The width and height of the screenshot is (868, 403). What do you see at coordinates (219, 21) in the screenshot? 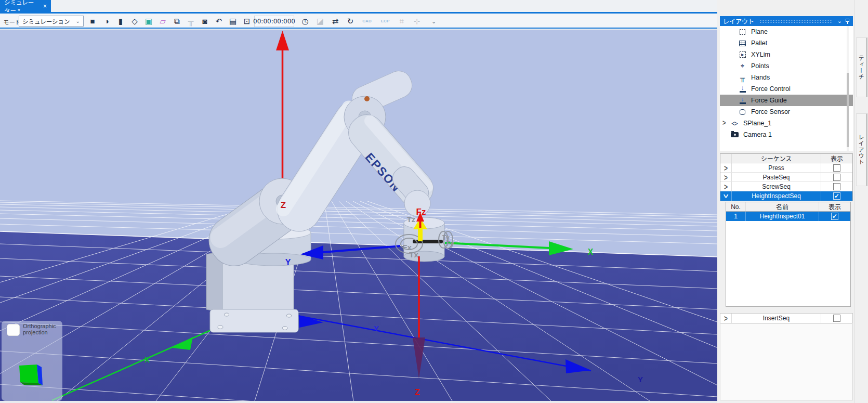
I see `undo-icon: ↶` at bounding box center [219, 21].